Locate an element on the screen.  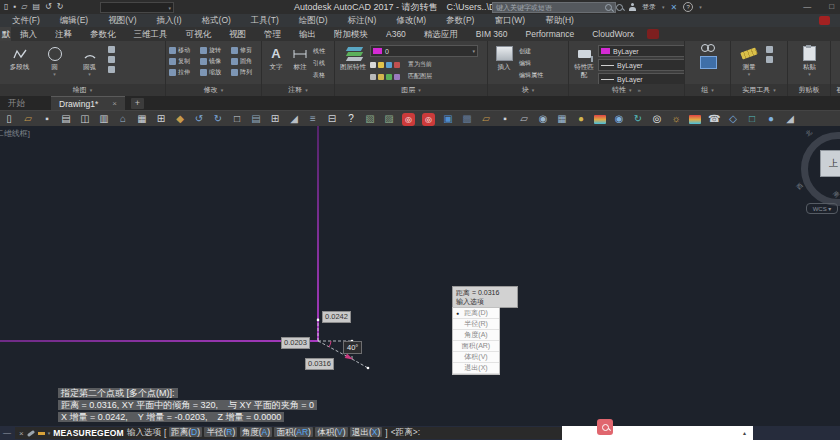
layer-isolate-icon is located at coordinates (397, 65).